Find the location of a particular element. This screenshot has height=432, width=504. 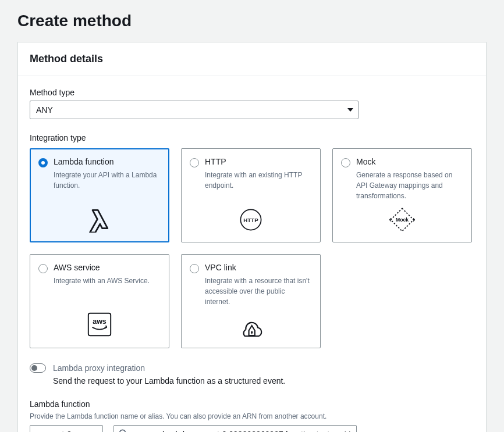

method-type-label: Method type is located at coordinates (252, 92).